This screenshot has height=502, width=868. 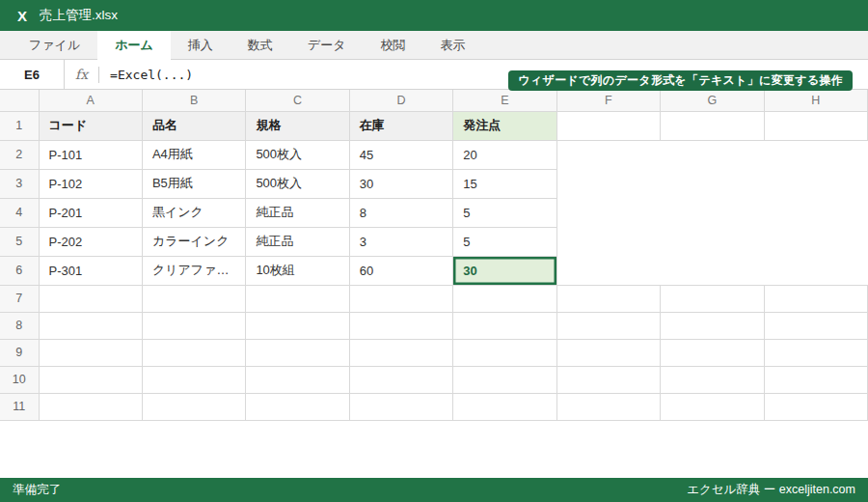 I want to click on select-all-corner, so click(x=19, y=100).